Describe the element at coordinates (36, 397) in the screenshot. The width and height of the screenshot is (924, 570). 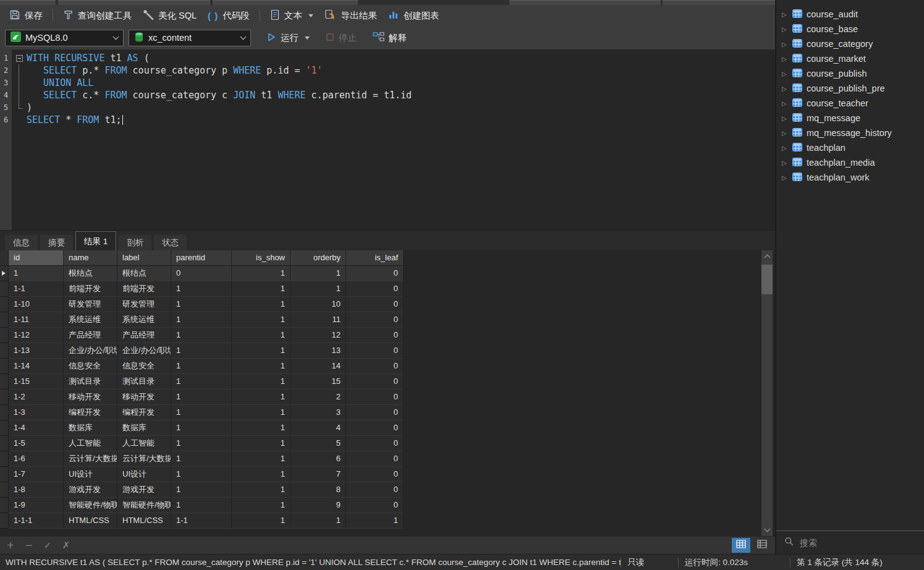
I see `grid-cell: 1-2` at that location.